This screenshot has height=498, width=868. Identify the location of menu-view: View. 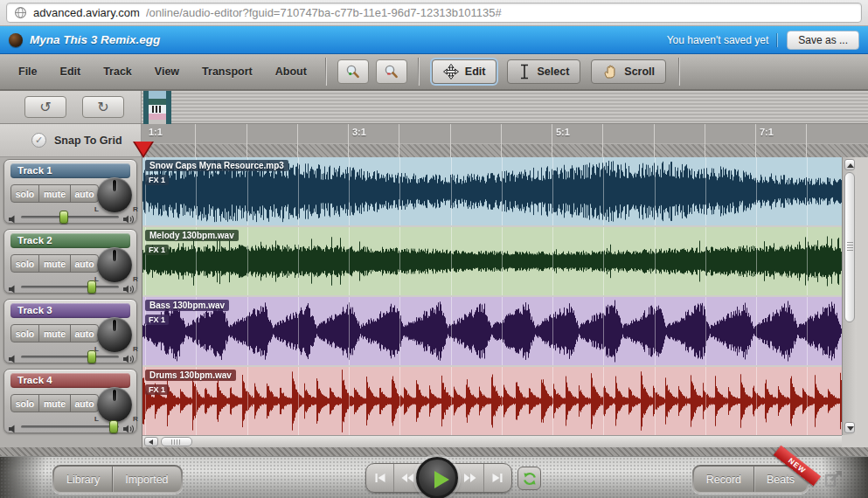
(167, 72).